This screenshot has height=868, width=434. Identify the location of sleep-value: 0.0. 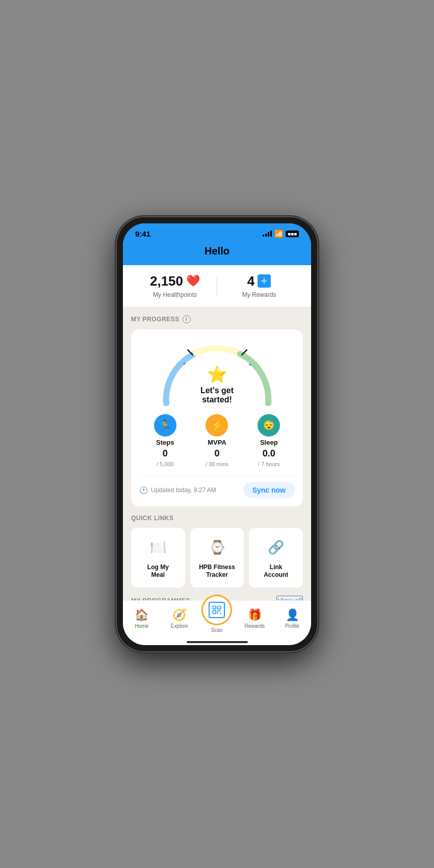
(269, 454).